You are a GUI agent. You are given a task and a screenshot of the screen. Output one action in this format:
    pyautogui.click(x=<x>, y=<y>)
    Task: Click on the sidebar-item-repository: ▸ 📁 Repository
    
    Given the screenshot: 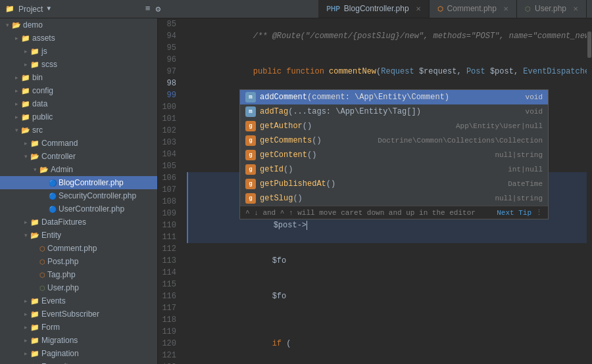 What is the action you would take?
    pyautogui.click(x=79, y=362)
    